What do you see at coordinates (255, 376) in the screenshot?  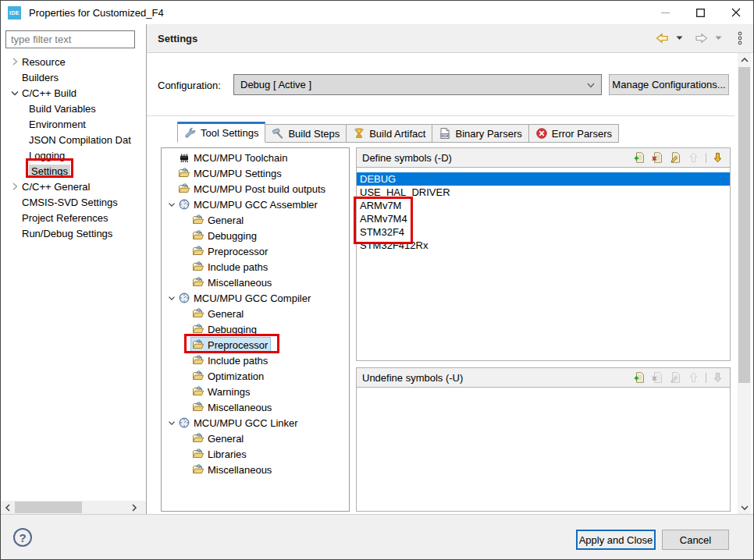 I see `tool-tree-item-optimization: Optimization` at bounding box center [255, 376].